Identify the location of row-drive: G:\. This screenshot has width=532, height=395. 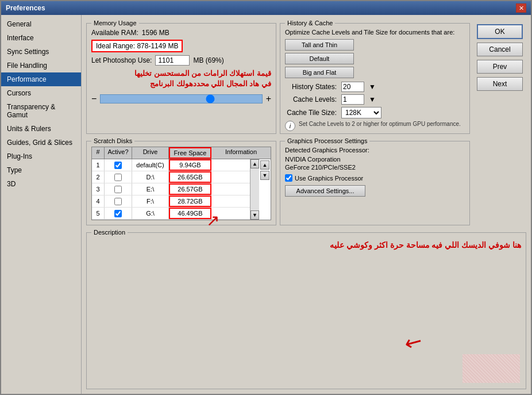
(151, 213).